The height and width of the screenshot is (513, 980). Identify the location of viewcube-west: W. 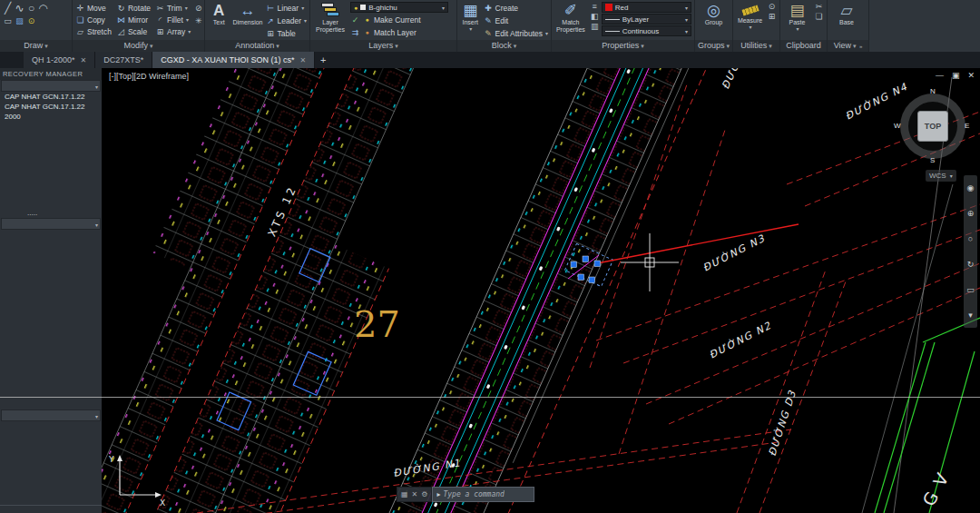
(897, 125).